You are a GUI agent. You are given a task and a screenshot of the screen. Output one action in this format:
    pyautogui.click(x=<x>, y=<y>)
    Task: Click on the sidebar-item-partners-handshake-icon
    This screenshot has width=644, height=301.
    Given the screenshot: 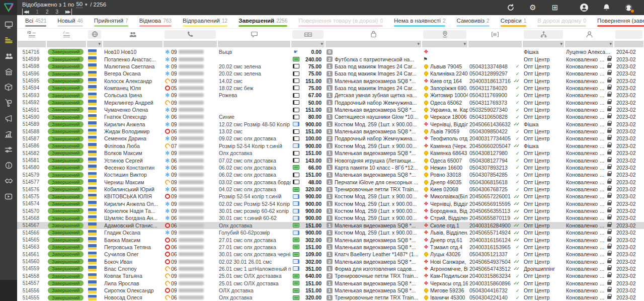 What is the action you would take?
    pyautogui.click(x=9, y=181)
    